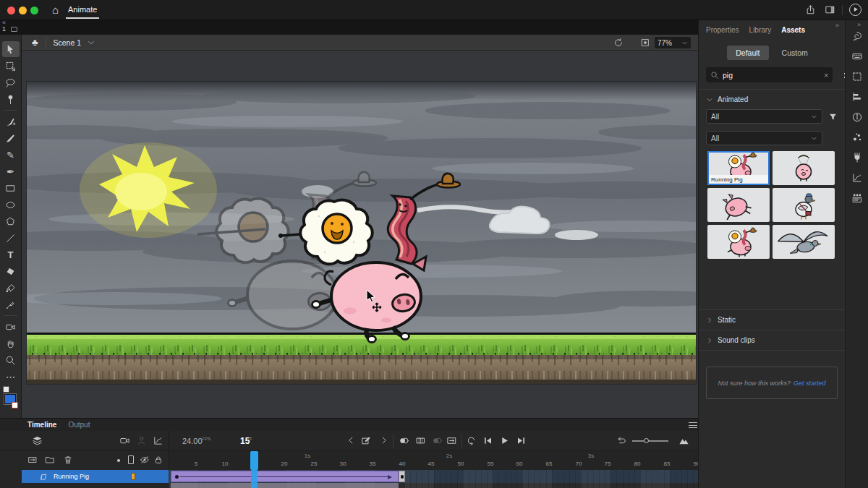 The width and height of the screenshot is (868, 488). Describe the element at coordinates (810, 383) in the screenshot. I see `get-started-link: Get started` at that location.